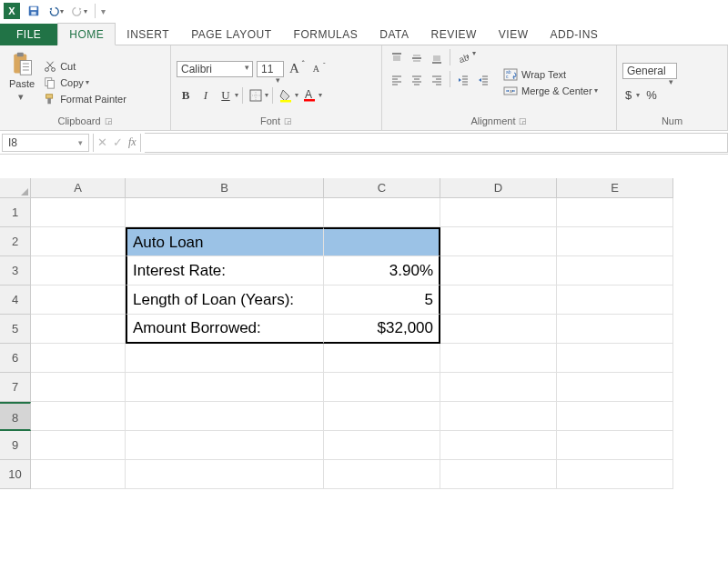 The width and height of the screenshot is (728, 581). I want to click on tab-insert: INSERT, so click(147, 35).